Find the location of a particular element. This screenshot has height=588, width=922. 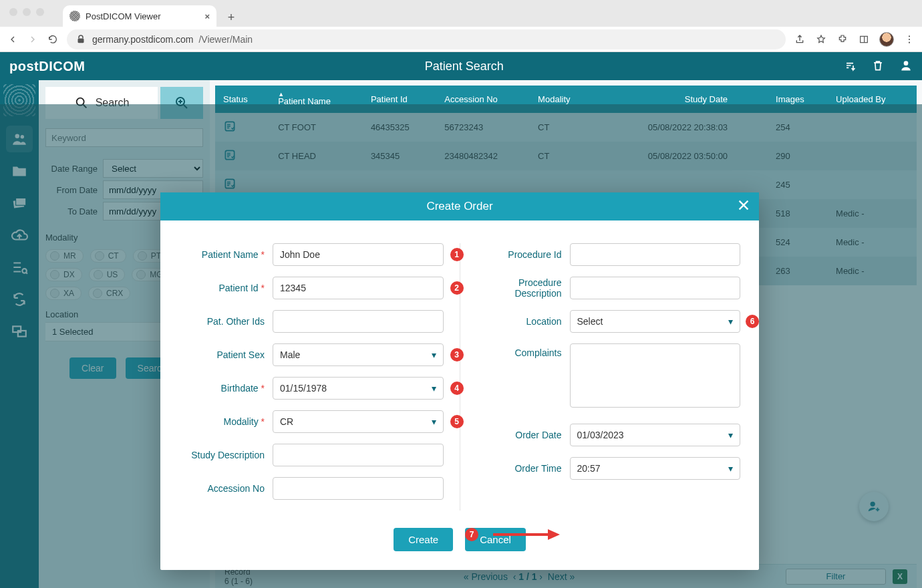

callout-7: 7 is located at coordinates (472, 535).